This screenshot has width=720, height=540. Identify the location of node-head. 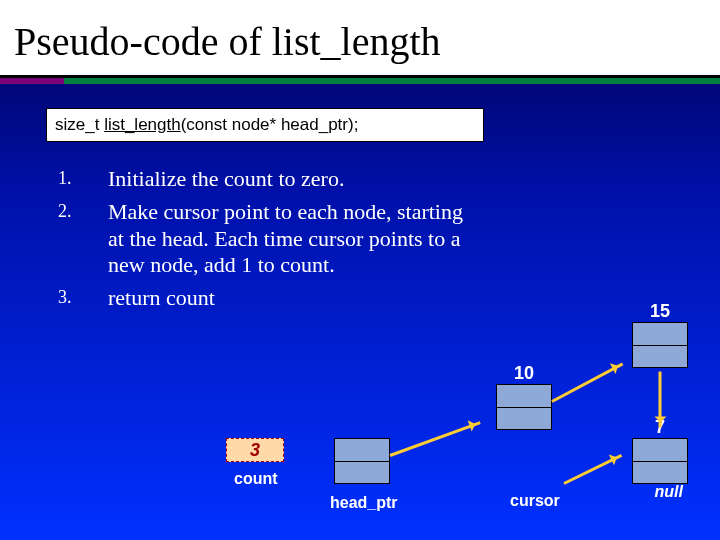
(362, 461).